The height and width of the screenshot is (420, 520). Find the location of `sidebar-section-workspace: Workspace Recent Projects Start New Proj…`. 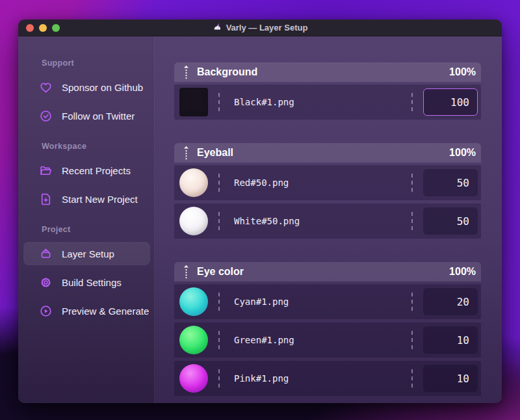

sidebar-section-workspace: Workspace Recent Projects Start New Proj… is located at coordinates (87, 176).